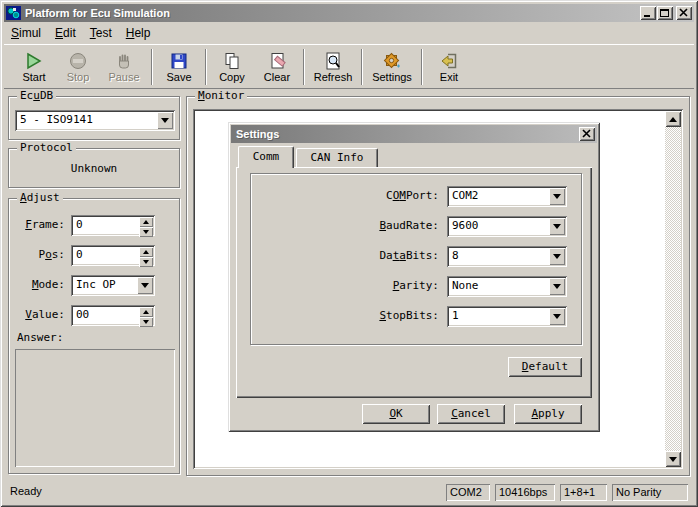 This screenshot has height=507, width=698. What do you see at coordinates (557, 316) in the screenshot?
I see `stopbits-dropdown-button` at bounding box center [557, 316].